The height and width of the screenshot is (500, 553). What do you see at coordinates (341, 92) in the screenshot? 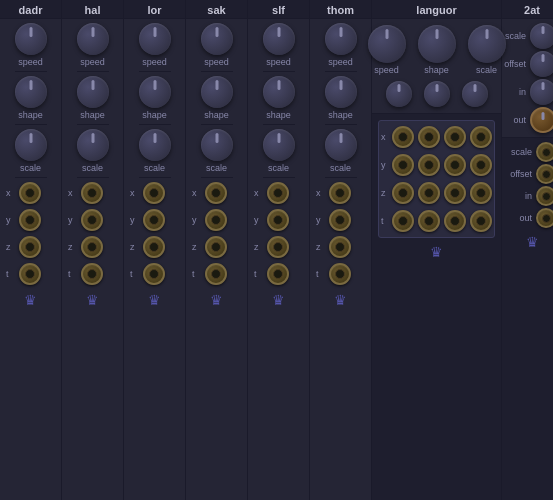
I see `knob-shape-thom-ctrl` at bounding box center [341, 92].